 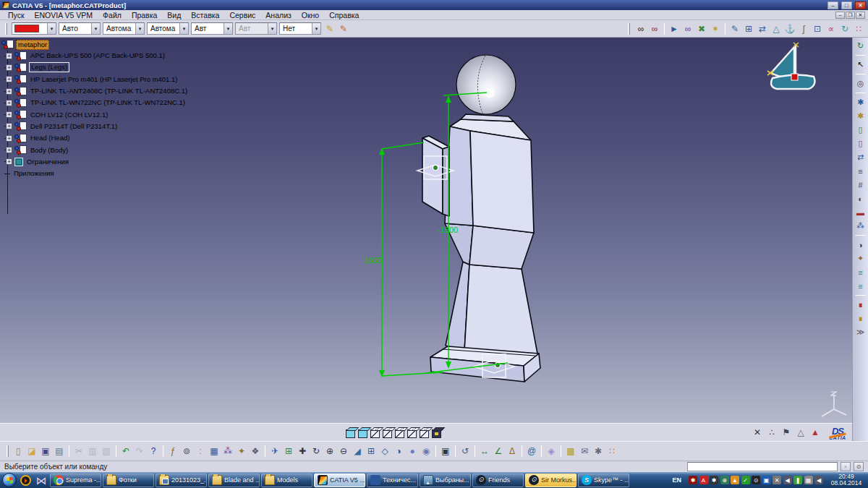 What do you see at coordinates (798, 480) in the screenshot?
I see `chat-icon: ❚` at bounding box center [798, 480].